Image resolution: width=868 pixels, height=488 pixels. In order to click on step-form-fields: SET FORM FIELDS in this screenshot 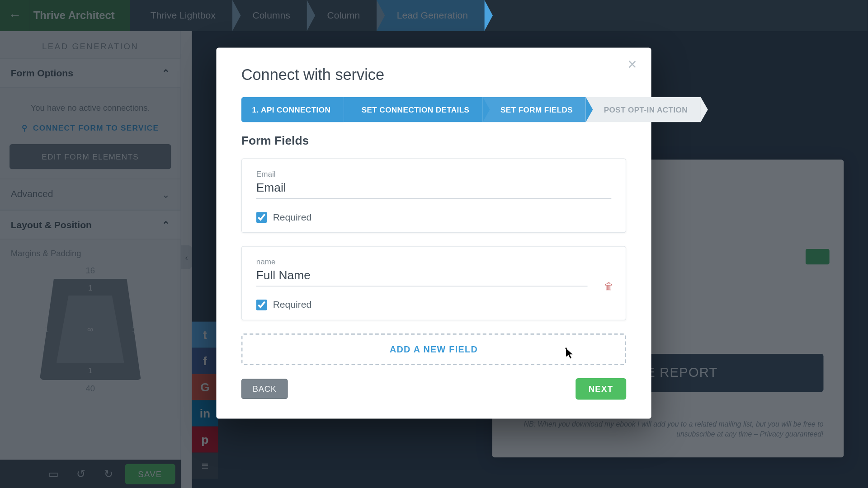, I will do `click(534, 109)`.